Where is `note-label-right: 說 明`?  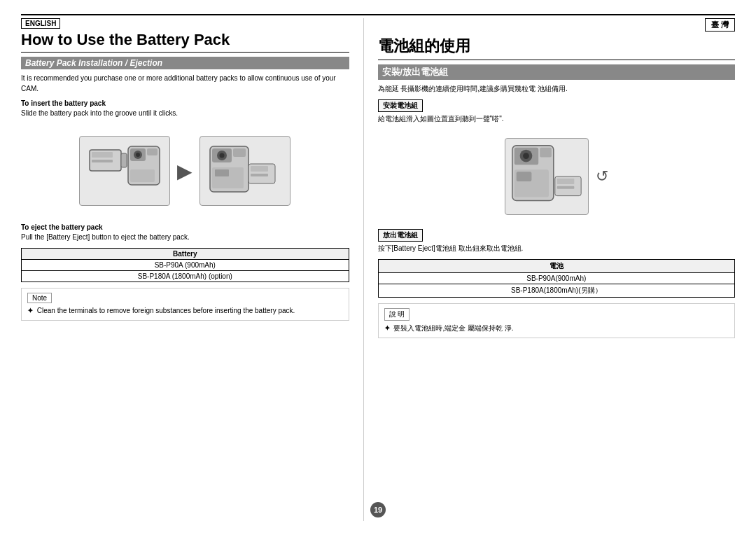 note-label-right: 說 明 is located at coordinates (398, 314).